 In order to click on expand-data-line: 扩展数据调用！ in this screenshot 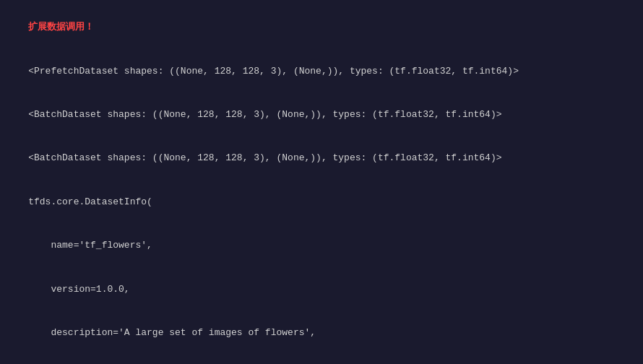, I will do `click(322, 27)`.